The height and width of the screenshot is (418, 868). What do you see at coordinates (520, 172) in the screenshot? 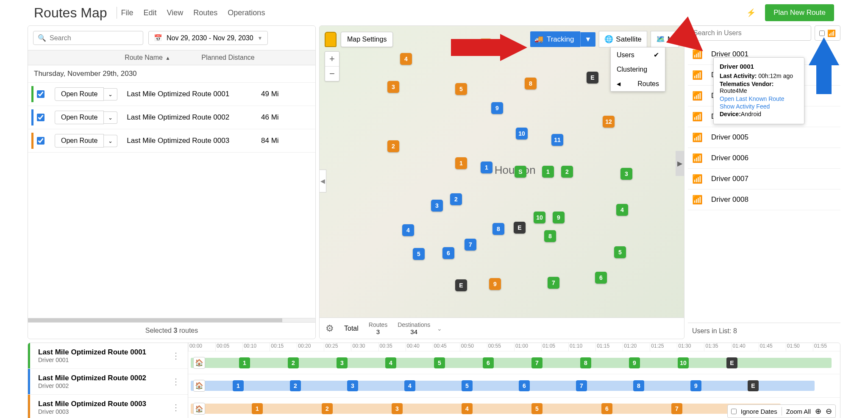
I see `map-marker: S` at bounding box center [520, 172].